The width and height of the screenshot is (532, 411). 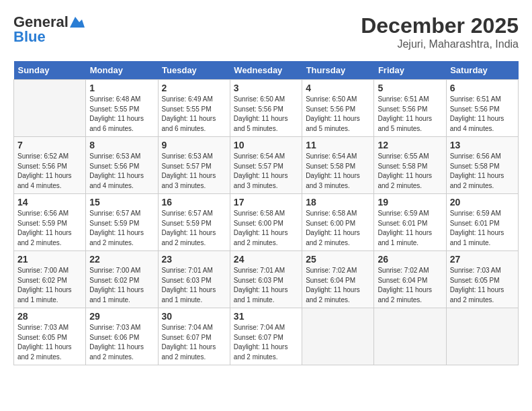 What do you see at coordinates (338, 202) in the screenshot?
I see `day-number: 18` at bounding box center [338, 202].